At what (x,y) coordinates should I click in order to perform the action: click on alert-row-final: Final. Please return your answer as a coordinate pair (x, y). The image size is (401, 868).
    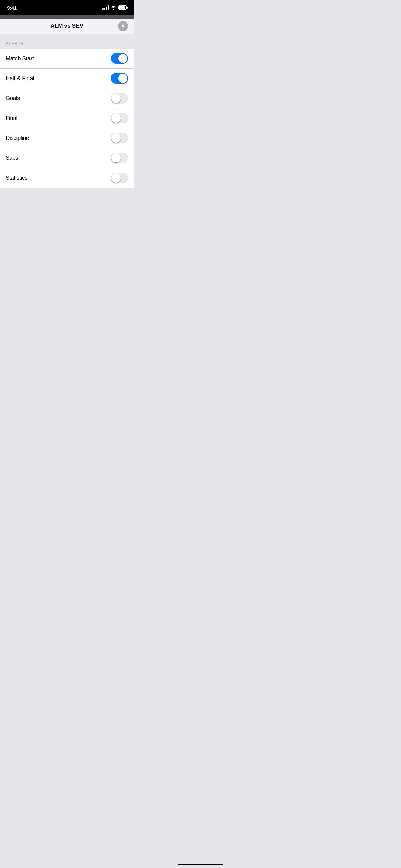
    Looking at the image, I should click on (67, 118).